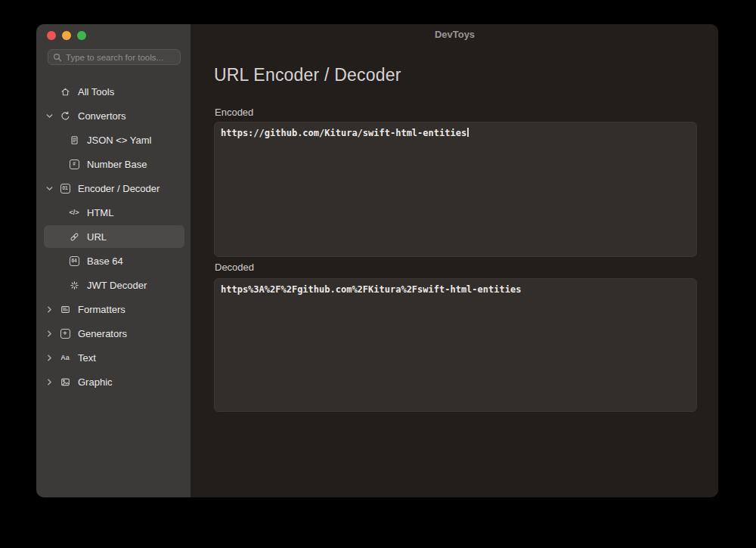 This screenshot has height=548, width=756. I want to click on link-icon, so click(74, 237).